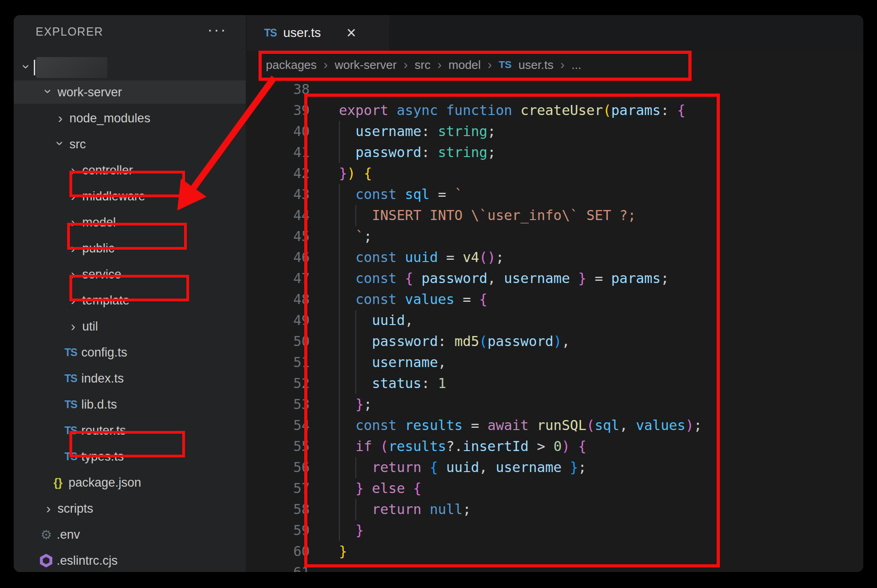  Describe the element at coordinates (555, 215) in the screenshot. I see `code-line-44: 44 INSERT INTO \`user_info\` SET ?;` at that location.